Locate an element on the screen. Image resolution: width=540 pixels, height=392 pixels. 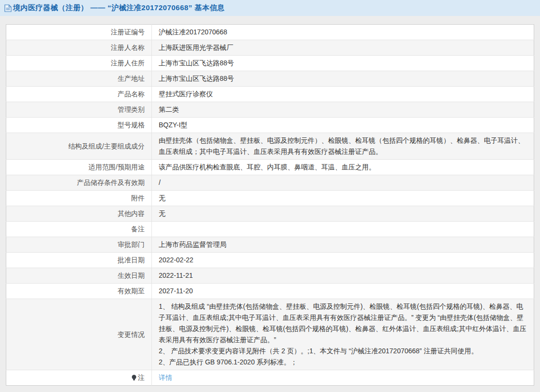
row-value: 2027-11-20 is located at coordinates (343, 291).